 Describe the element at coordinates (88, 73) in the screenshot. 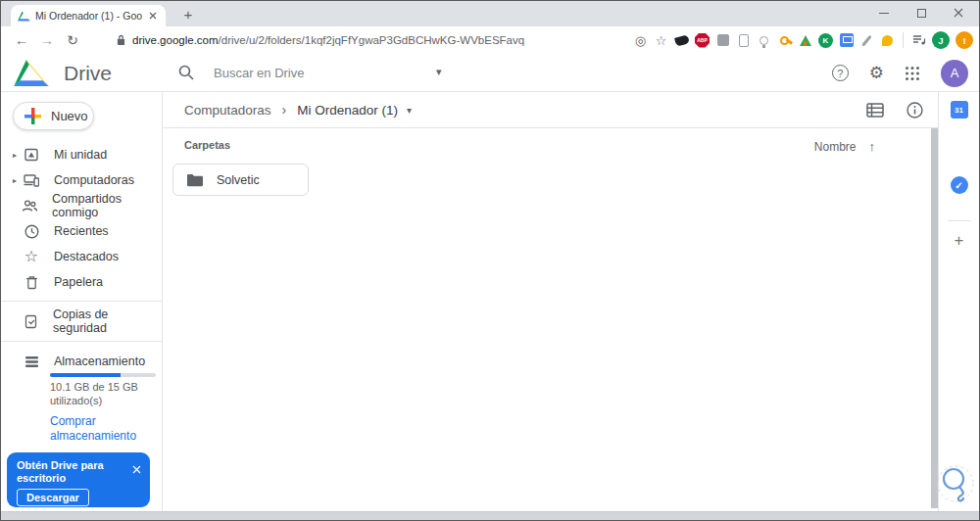

I see `product-name: Drive` at that location.